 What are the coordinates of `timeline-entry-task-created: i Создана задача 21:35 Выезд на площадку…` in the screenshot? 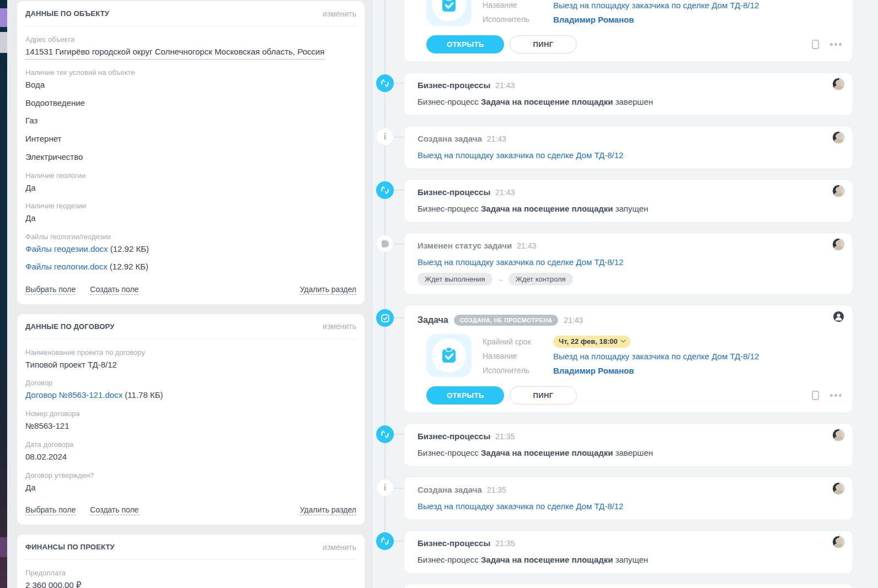 It's located at (629, 498).